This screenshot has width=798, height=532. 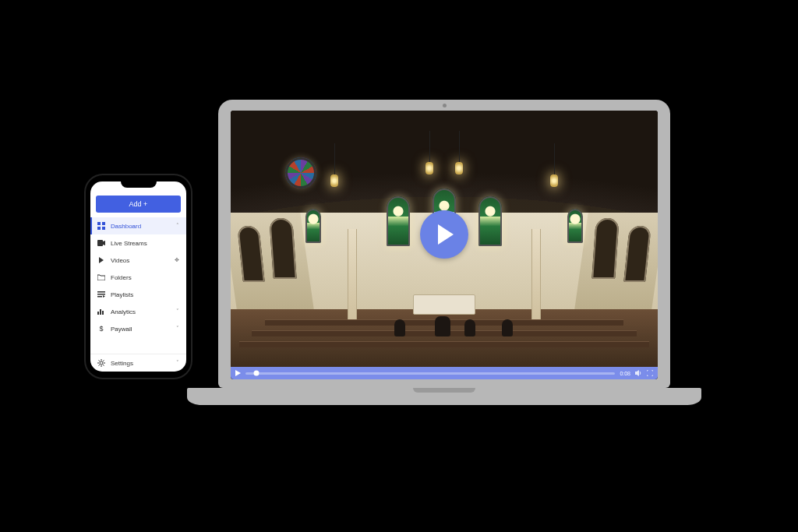 I want to click on gear-icon, so click(x=101, y=363).